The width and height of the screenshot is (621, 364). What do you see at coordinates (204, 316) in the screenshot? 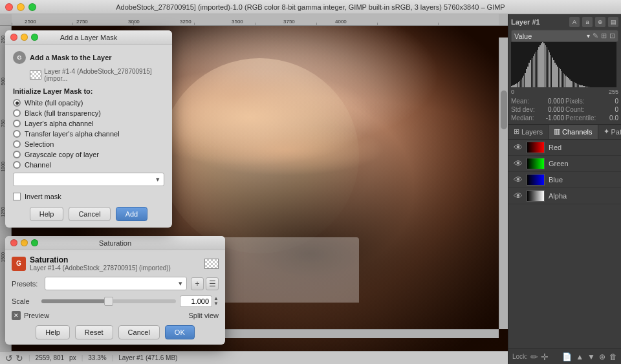
I see `split-view-label: Split view` at bounding box center [204, 316].